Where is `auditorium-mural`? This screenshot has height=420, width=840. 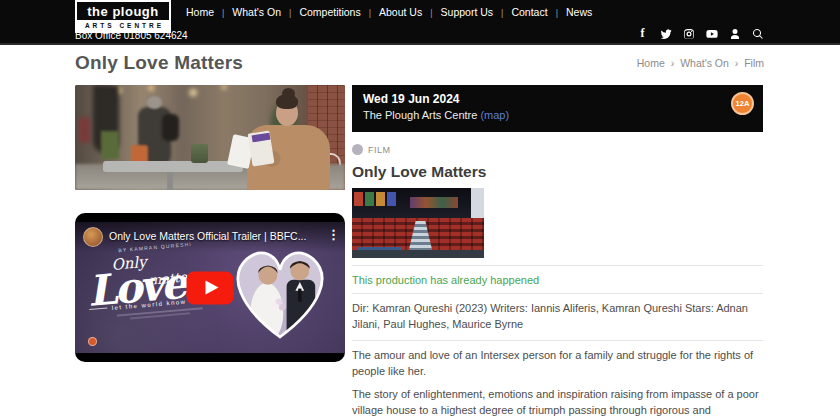
auditorium-mural is located at coordinates (434, 202).